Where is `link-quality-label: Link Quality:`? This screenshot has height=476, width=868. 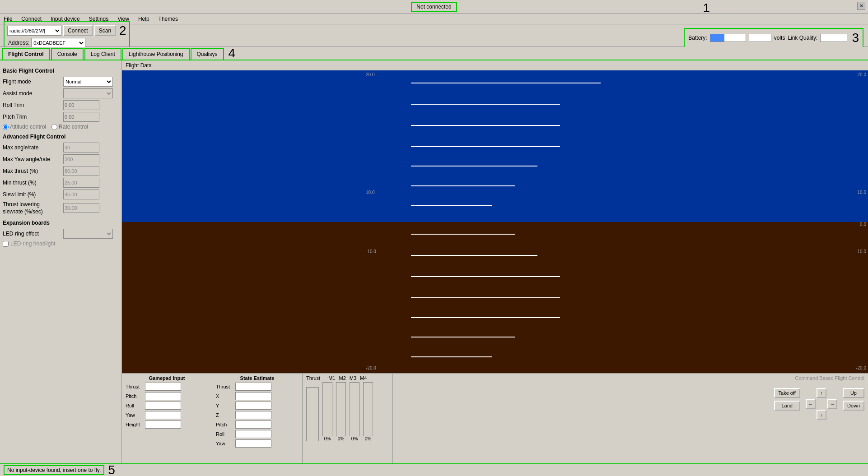
link-quality-label: Link Quality: is located at coordinates (803, 38).